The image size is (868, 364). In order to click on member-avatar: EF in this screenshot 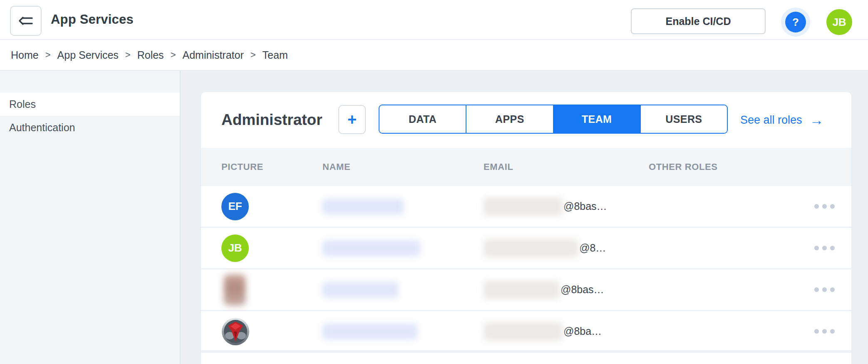, I will do `click(235, 207)`.